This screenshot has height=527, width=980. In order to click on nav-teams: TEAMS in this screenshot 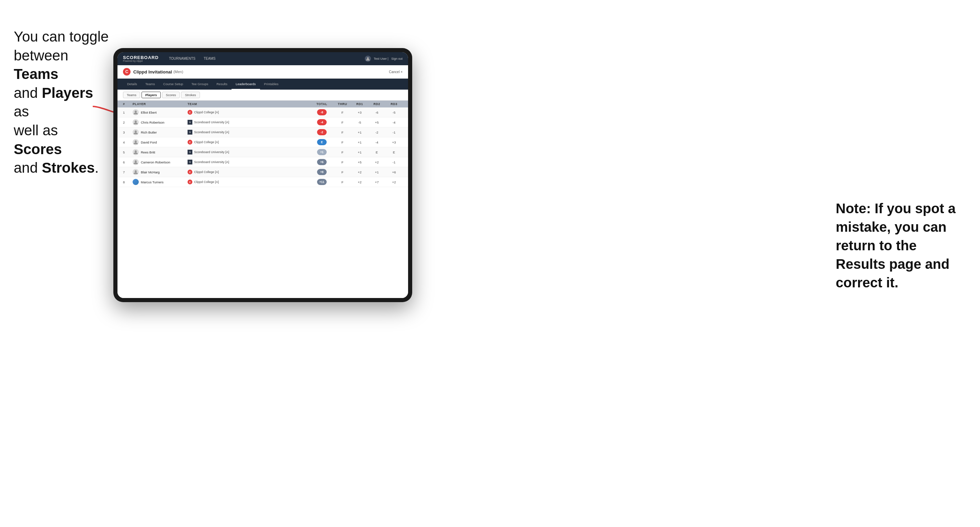, I will do `click(209, 59)`.